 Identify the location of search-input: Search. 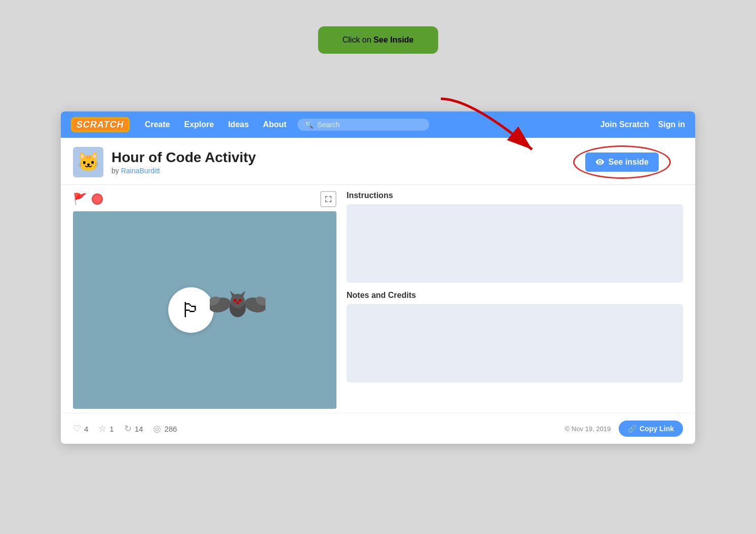
(328, 125).